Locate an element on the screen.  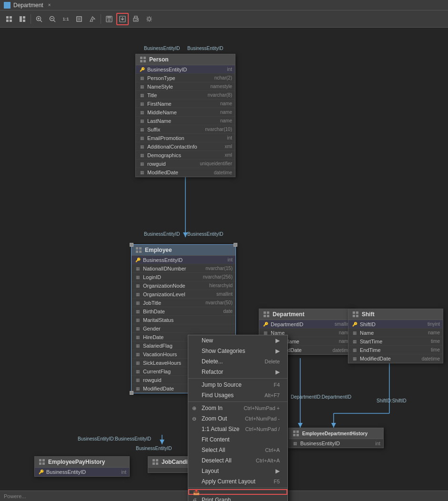
ctx-deselect-all: Deselect All Ctrl+Alt+A is located at coordinates (238, 461).